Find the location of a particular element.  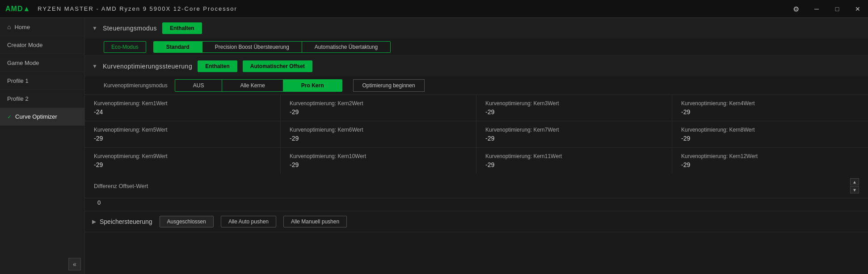

kernel-cell-2: Kurvenoptimierung: Kern2Wert -29 is located at coordinates (379, 108).